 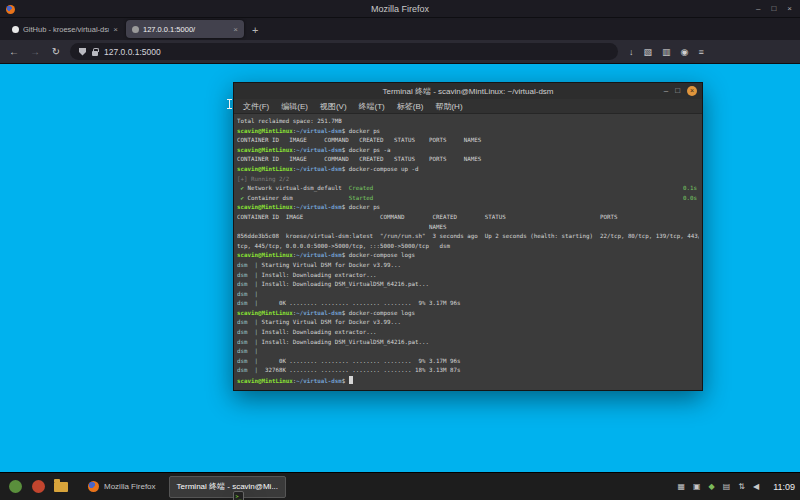 What do you see at coordinates (228, 487) in the screenshot?
I see `taskbar-window-button: >_Terminal 终端 - scavin@Mi...` at bounding box center [228, 487].